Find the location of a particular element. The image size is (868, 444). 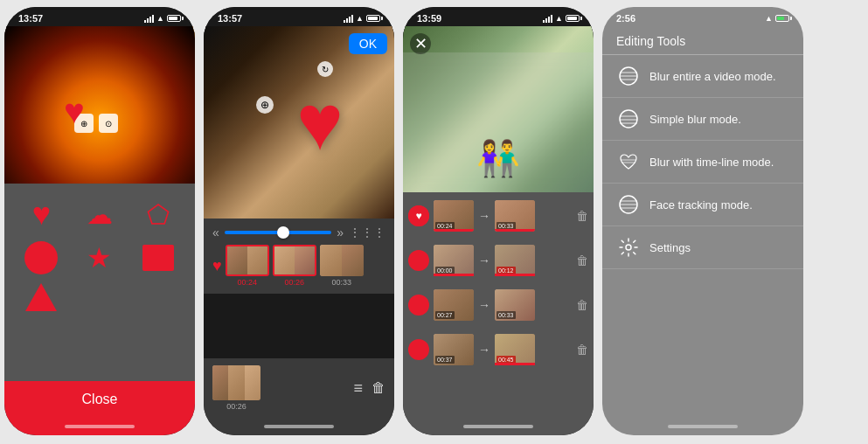

bottom-clip-editor: 00:26 ≡ 🗑 is located at coordinates (299, 388).